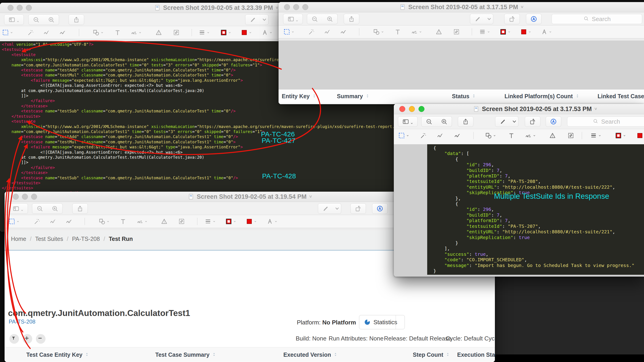 The width and height of the screenshot is (644, 362). Describe the element at coordinates (461, 7) in the screenshot. I see `titlebar: Screen Shot 2019-02-05 at 3.17.15 PM ˅` at that location.